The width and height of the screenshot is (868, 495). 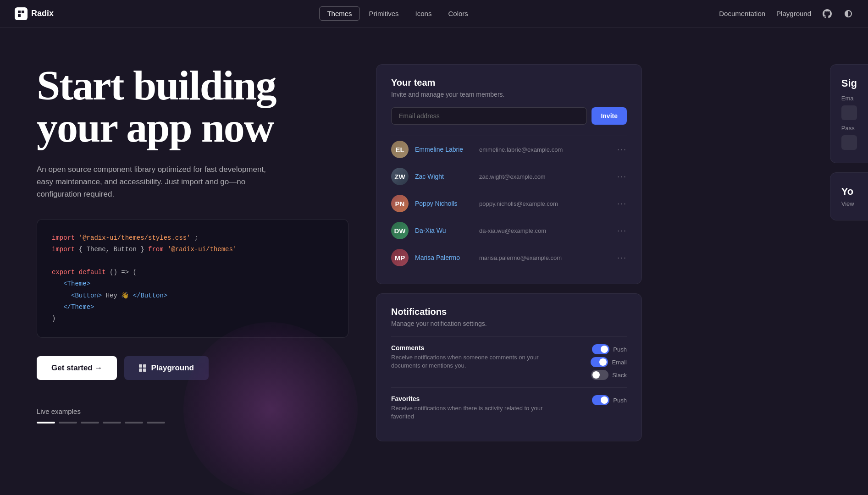 I want to click on toggle-favorites-push-label: Push, so click(x=620, y=401).